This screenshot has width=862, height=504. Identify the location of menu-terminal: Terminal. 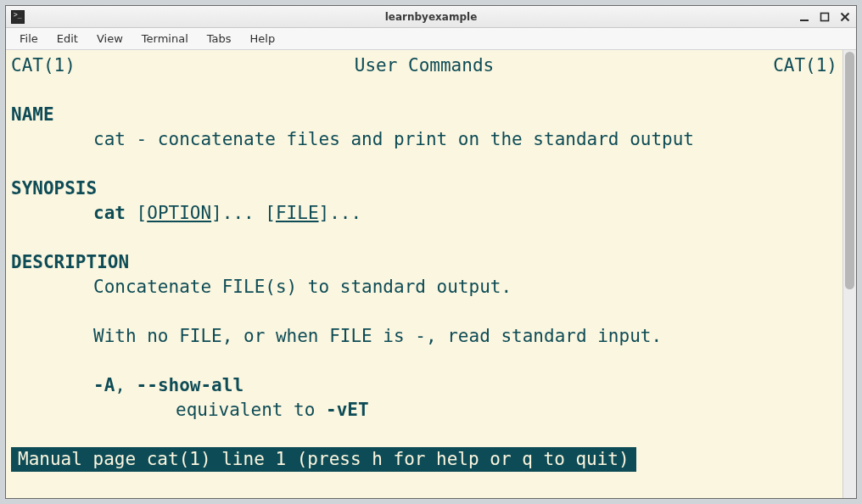
(165, 39).